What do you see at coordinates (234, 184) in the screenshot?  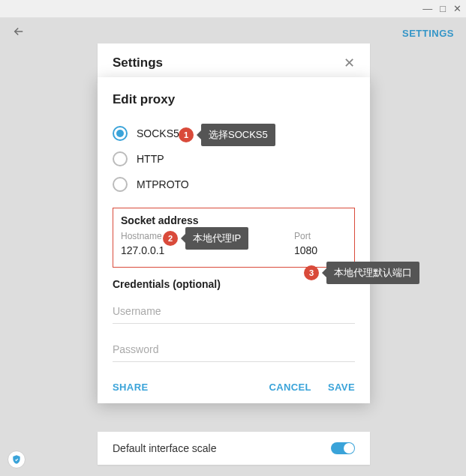 I see `radio-mtproto: MTPROTO` at bounding box center [234, 184].